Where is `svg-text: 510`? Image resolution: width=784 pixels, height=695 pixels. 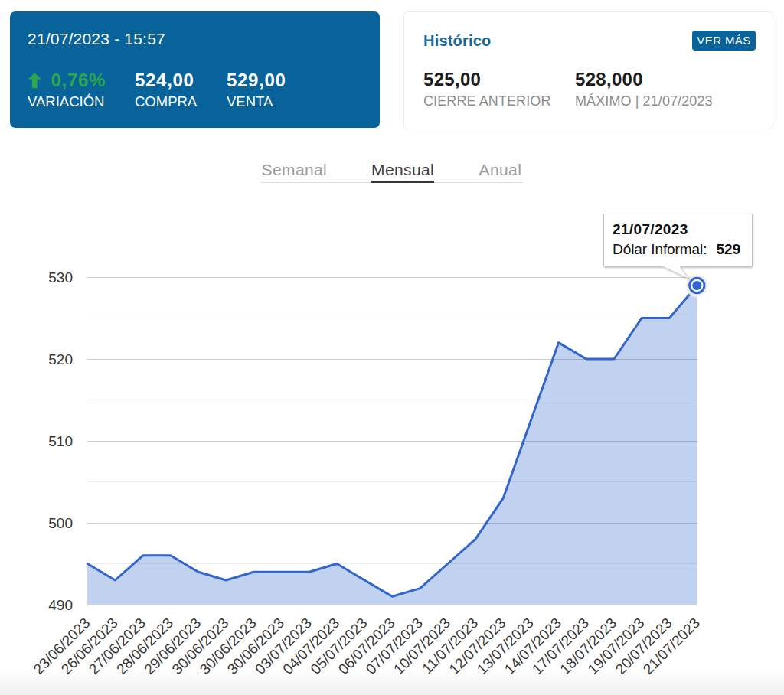 svg-text: 510 is located at coordinates (60, 441).